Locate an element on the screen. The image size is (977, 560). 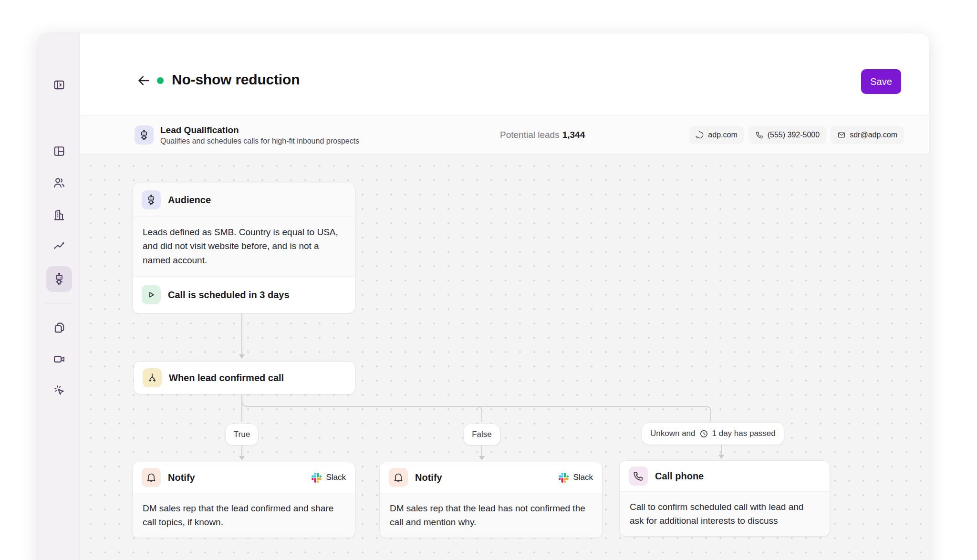
phone-badge: (555) 392-5000 is located at coordinates (787, 135).